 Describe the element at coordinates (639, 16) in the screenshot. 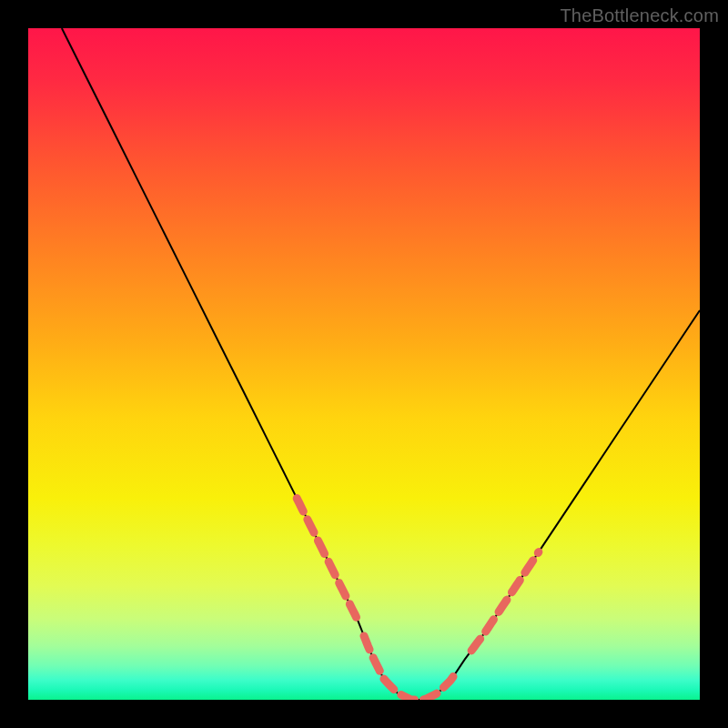

I see `watermark-text: TheBottleneck.com` at that location.